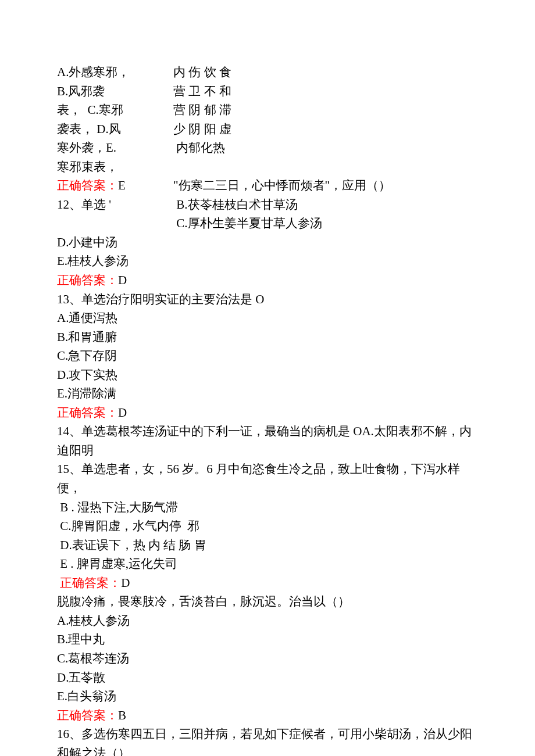  Describe the element at coordinates (327, 205) in the screenshot. I see `q12-right-column: "伤寒二三日，心中悸而烦者"，应用（） B.茯苓桂枝白术甘草汤 C.厚朴生姜半夏…` at that location.